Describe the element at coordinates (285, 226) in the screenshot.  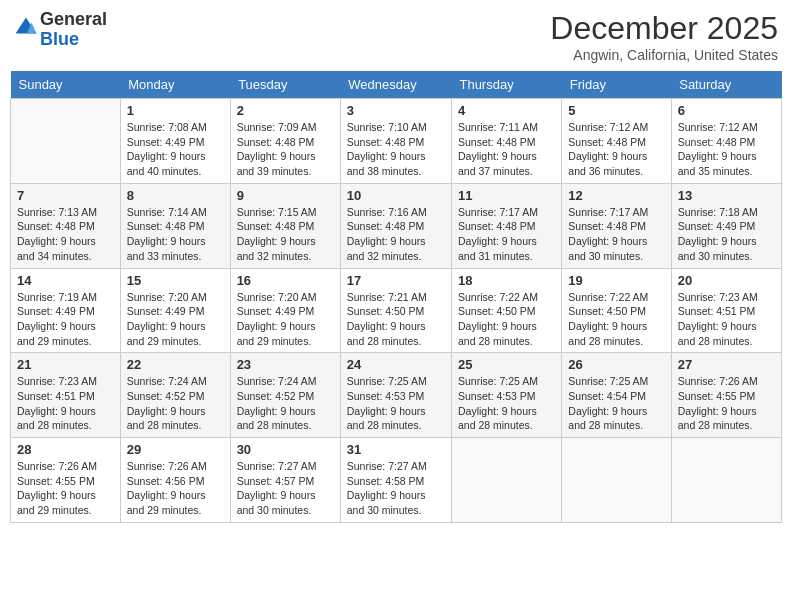
I see `calendar-cell: 9Sunrise: 7:15 AMSunset: 4:48 PMDaylight…` at that location.